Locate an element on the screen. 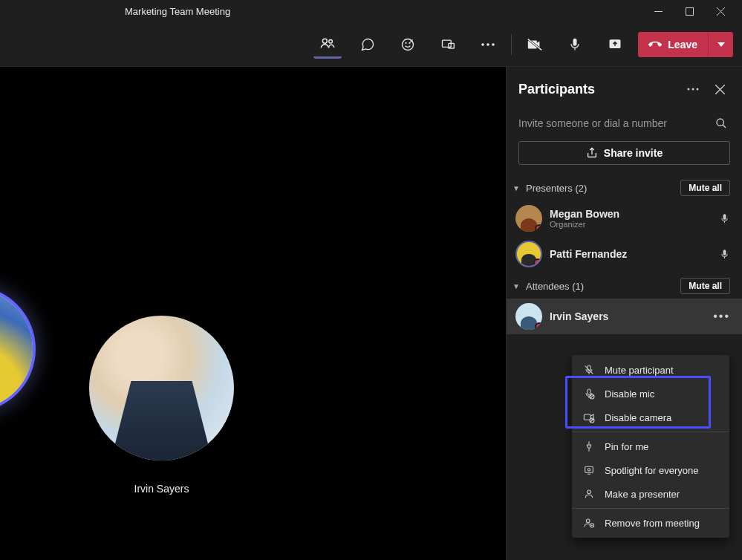 The image size is (742, 560). leave-dropdown is located at coordinates (720, 45).